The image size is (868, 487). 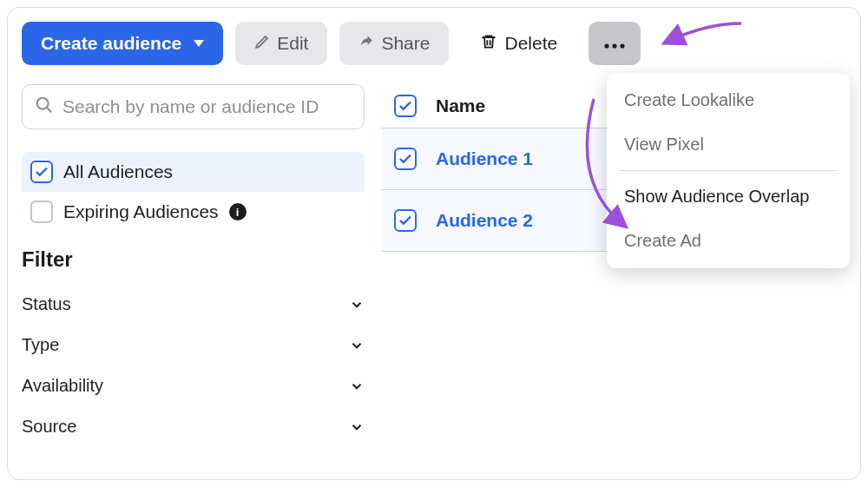 What do you see at coordinates (484, 220) in the screenshot?
I see `audience-name-link: Audience 2` at bounding box center [484, 220].